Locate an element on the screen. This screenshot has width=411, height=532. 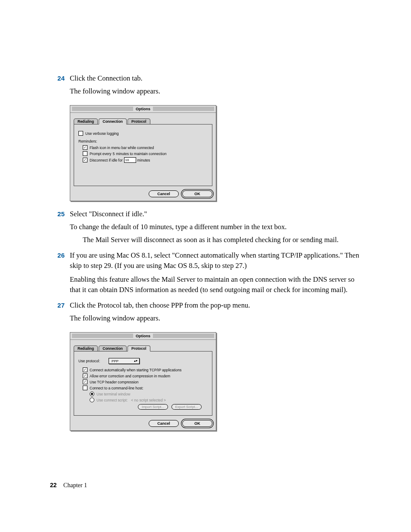
step-body: Click the Protocol tab, then choose PPP … is located at coordinates (217, 313).